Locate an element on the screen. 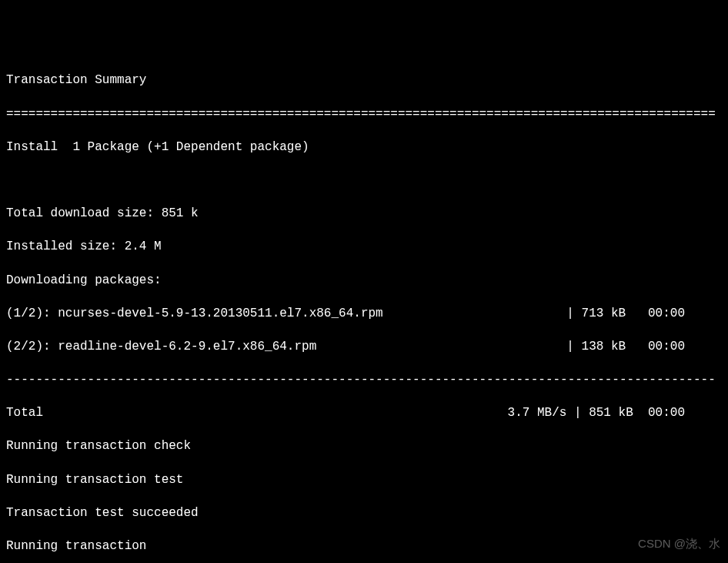 The width and height of the screenshot is (728, 563). transaction-test-succeeded: Transaction test succeeded is located at coordinates (364, 514).